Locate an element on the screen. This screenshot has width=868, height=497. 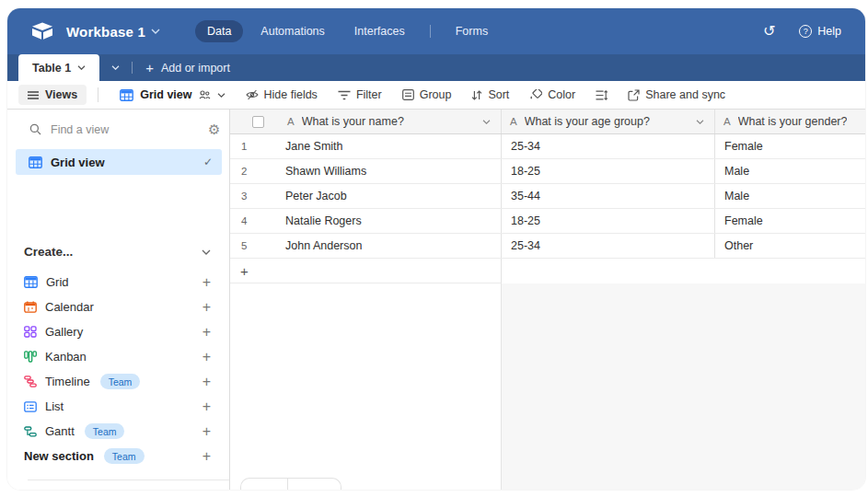
create-item-kanban: Kanban + is located at coordinates (118, 357).